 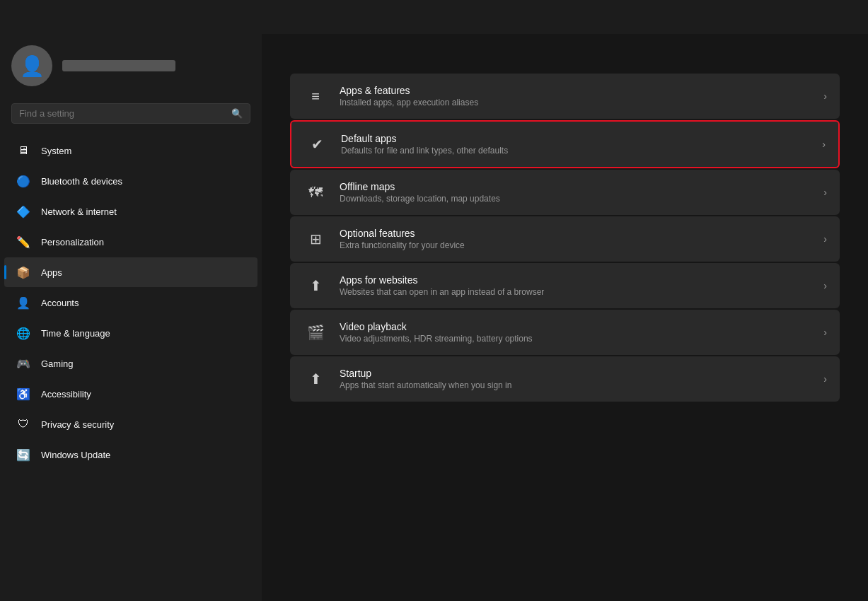 I want to click on default-apps-icon: ✔, so click(x=317, y=144).